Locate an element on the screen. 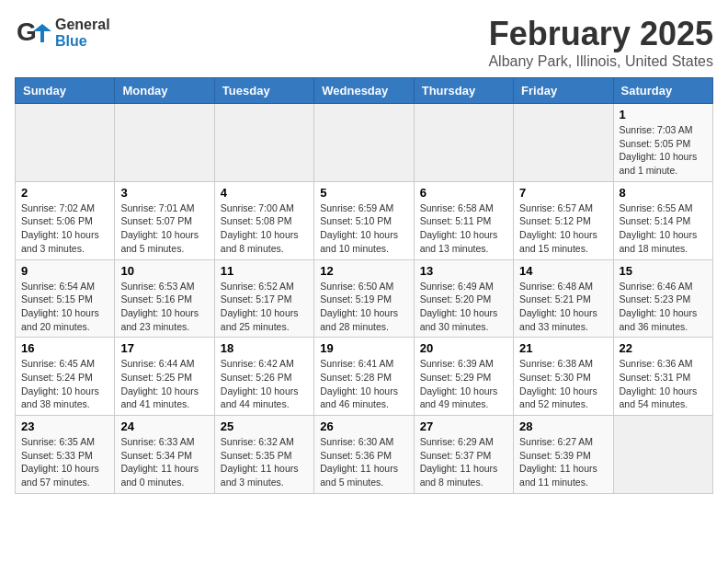  day-info: Sunrise: 6:54 AM Sunset: 5:15 PM Dayligh… is located at coordinates (64, 307).